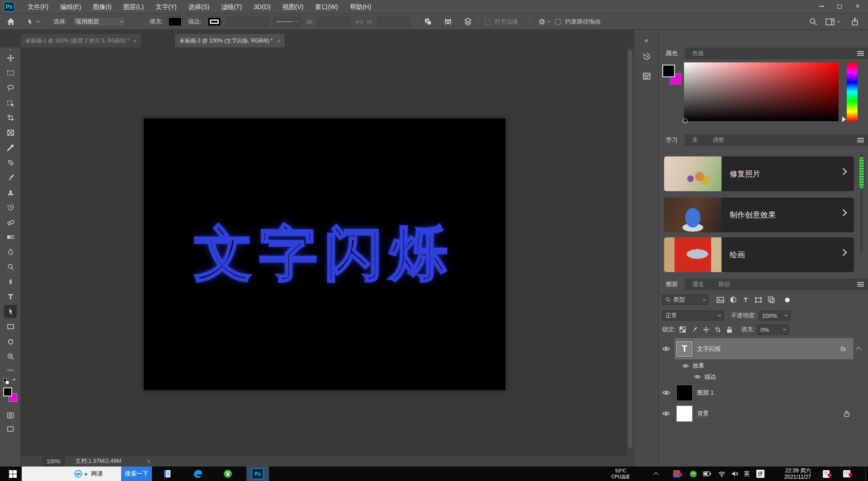  What do you see at coordinates (718, 330) in the screenshot?
I see `lock-artboard-icon` at bounding box center [718, 330].